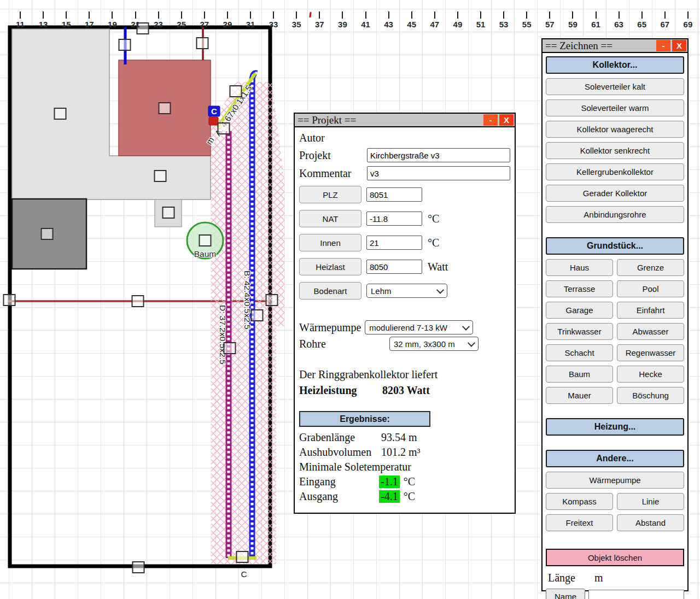  What do you see at coordinates (330, 195) in the screenshot?
I see `plz-button: PLZ` at bounding box center [330, 195].